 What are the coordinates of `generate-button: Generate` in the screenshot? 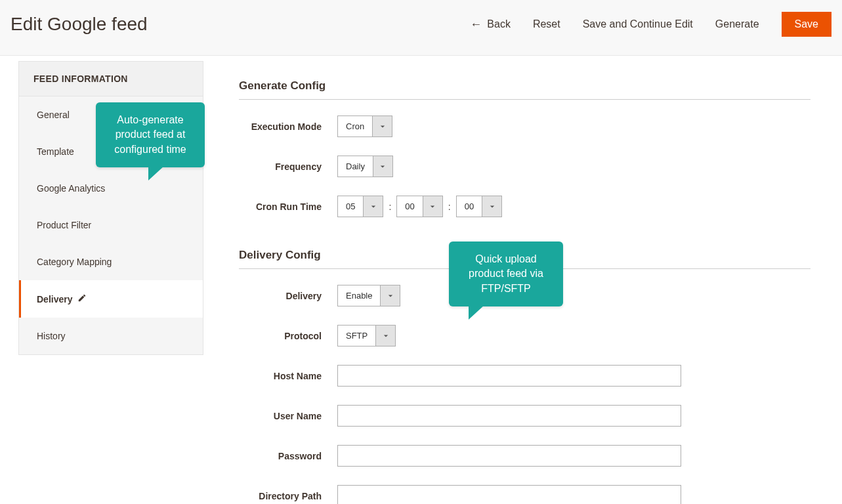 It's located at (738, 24).